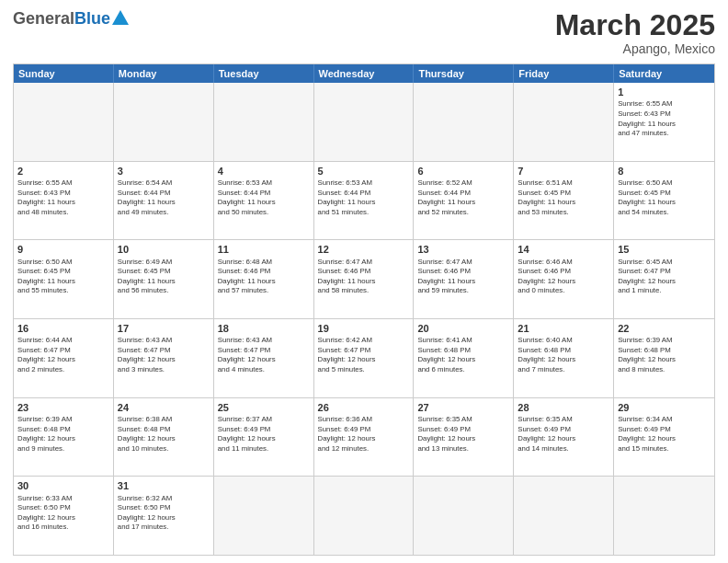 The image size is (728, 563). What do you see at coordinates (164, 198) in the screenshot?
I see `day-info: Sunrise: 6:54 AM Sunset: 6:44 PM Dayligh…` at bounding box center [164, 198].